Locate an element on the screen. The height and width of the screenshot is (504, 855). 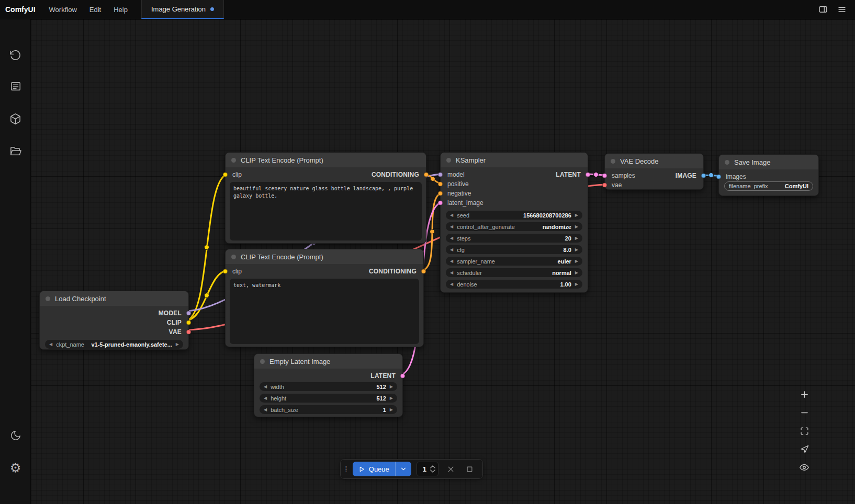
tab-image-generation: Image Generation is located at coordinates (183, 9).